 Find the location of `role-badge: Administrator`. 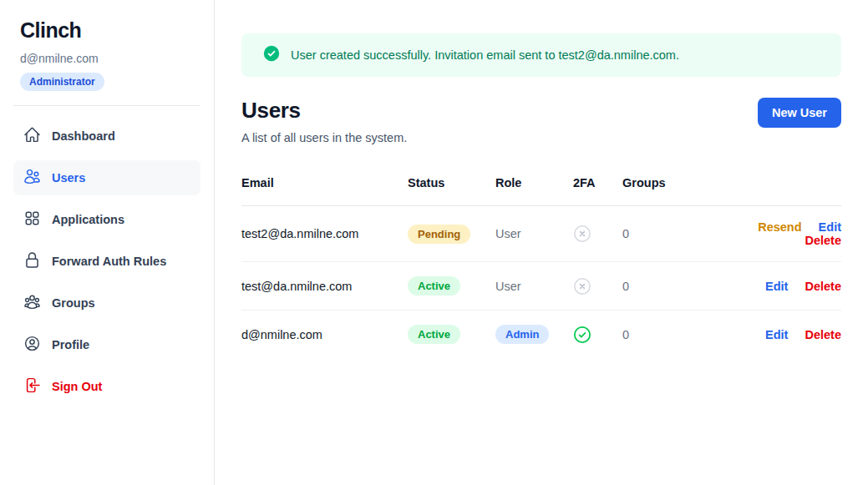

role-badge: Administrator is located at coordinates (62, 82).